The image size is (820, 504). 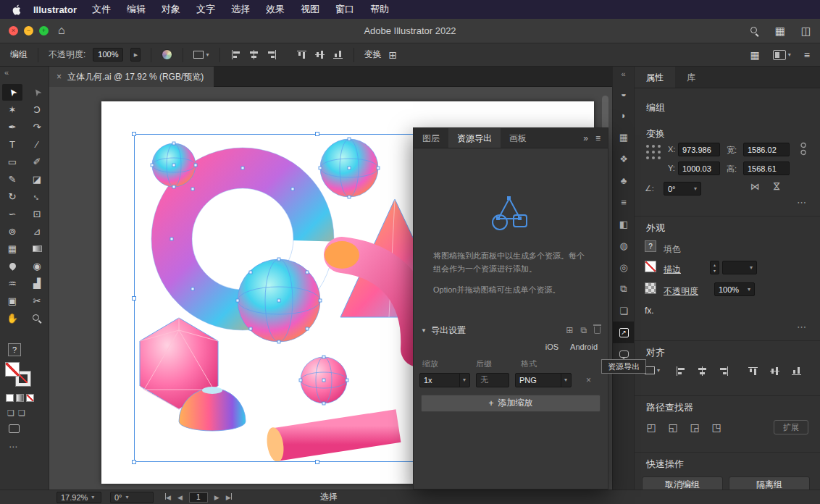 I want to click on height-input: 1568.61, so click(x=766, y=168).